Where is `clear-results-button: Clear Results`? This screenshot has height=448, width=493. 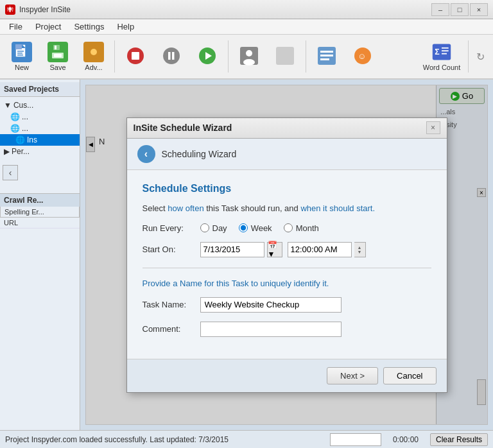 clear-results-button: Clear Results is located at coordinates (459, 440).